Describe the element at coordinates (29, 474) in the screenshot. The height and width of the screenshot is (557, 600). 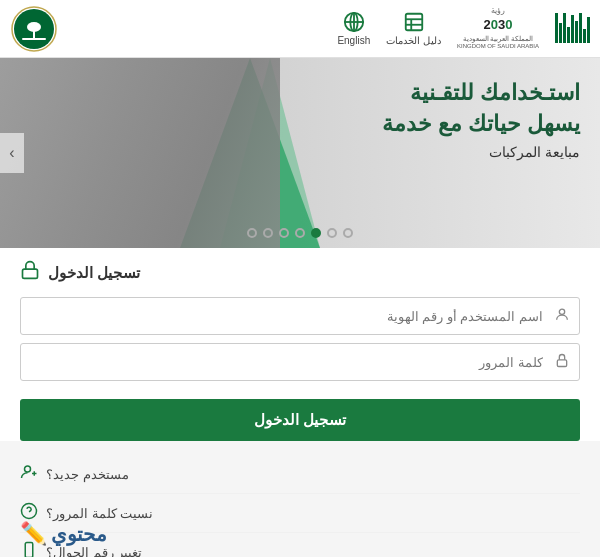
I see `new-user-icon` at that location.